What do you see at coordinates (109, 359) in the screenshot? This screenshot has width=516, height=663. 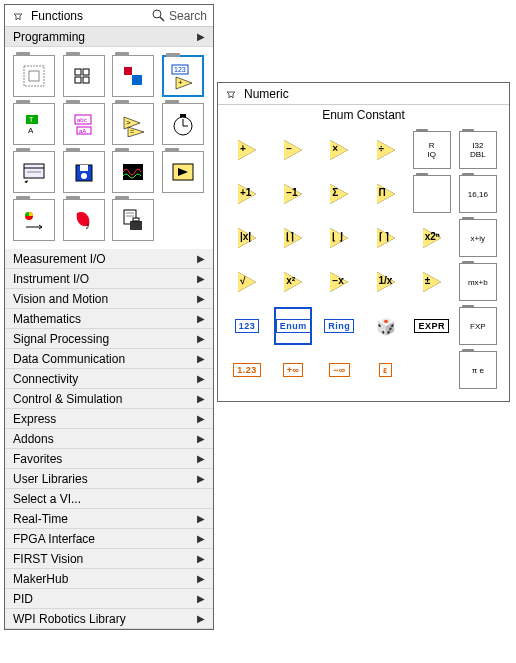 I see `category-data-communication: Data Communication▶` at bounding box center [109, 359].